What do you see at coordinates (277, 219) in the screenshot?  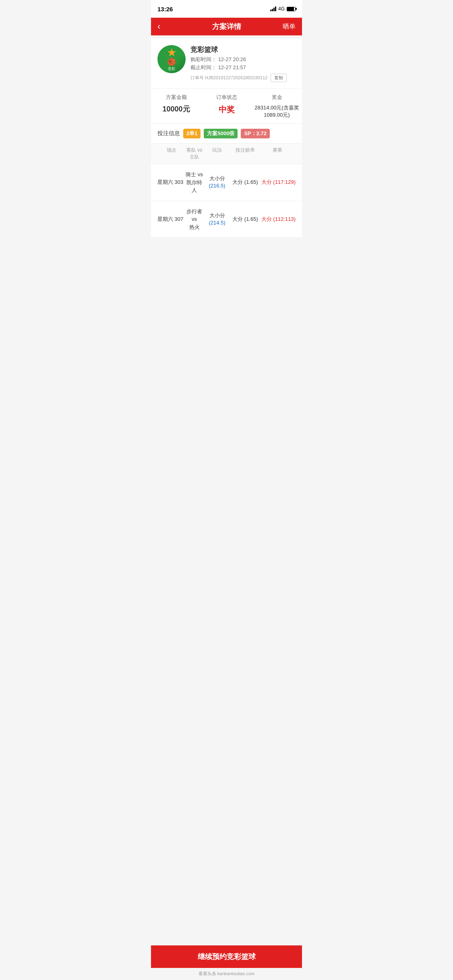 I see `match-result: 大分 (112:113)` at bounding box center [277, 219].